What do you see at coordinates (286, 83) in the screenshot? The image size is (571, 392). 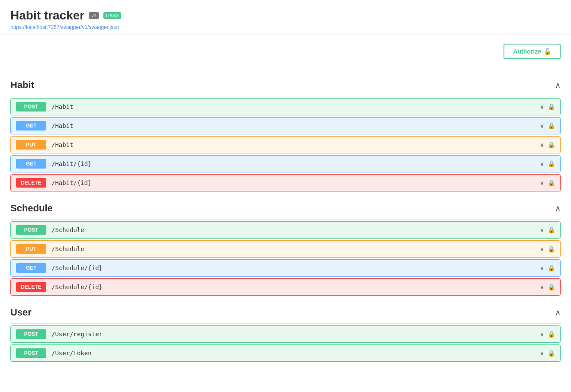 I see `section-header-habit: Habit ∧` at bounding box center [286, 83].